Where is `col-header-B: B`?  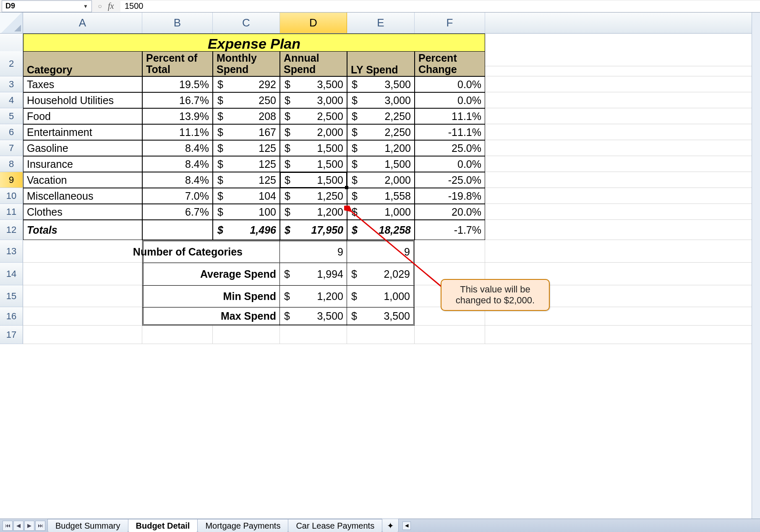 col-header-B: B is located at coordinates (178, 23).